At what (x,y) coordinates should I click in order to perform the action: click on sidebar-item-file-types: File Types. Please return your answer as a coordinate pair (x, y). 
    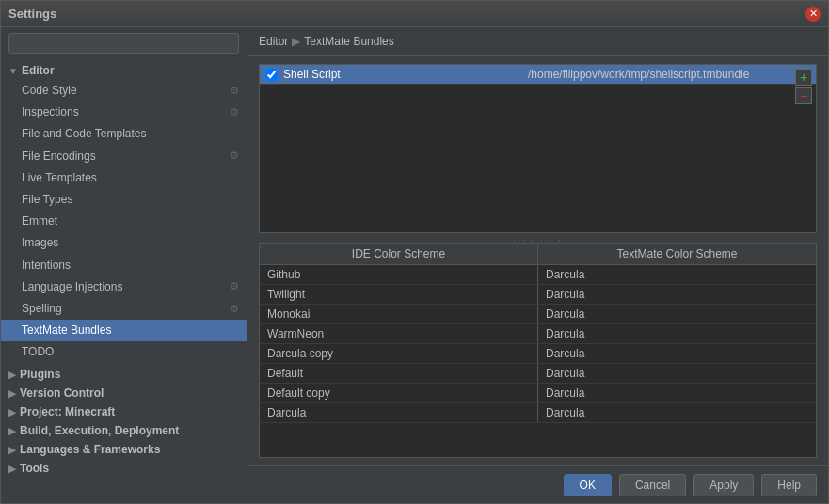
    Looking at the image, I should click on (124, 199).